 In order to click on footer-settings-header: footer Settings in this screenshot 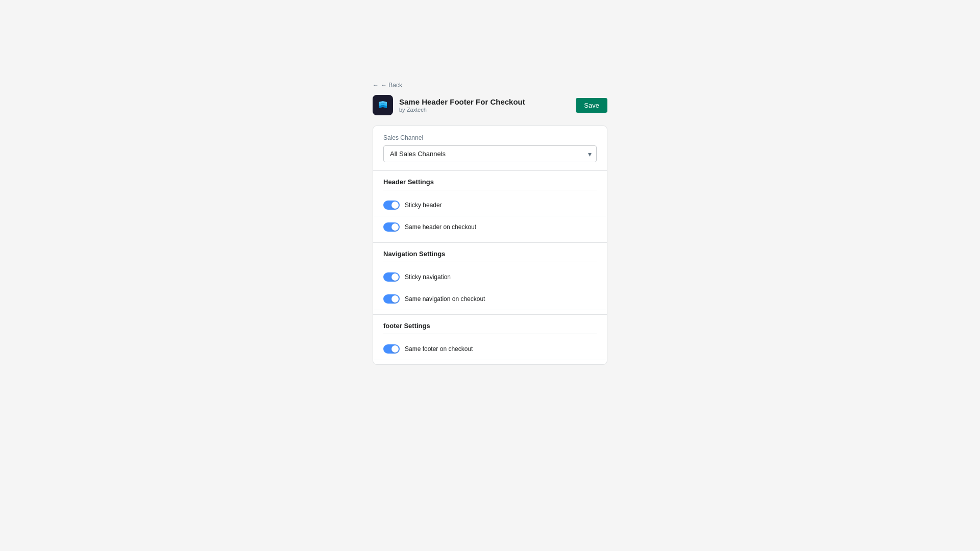, I will do `click(490, 324)`.